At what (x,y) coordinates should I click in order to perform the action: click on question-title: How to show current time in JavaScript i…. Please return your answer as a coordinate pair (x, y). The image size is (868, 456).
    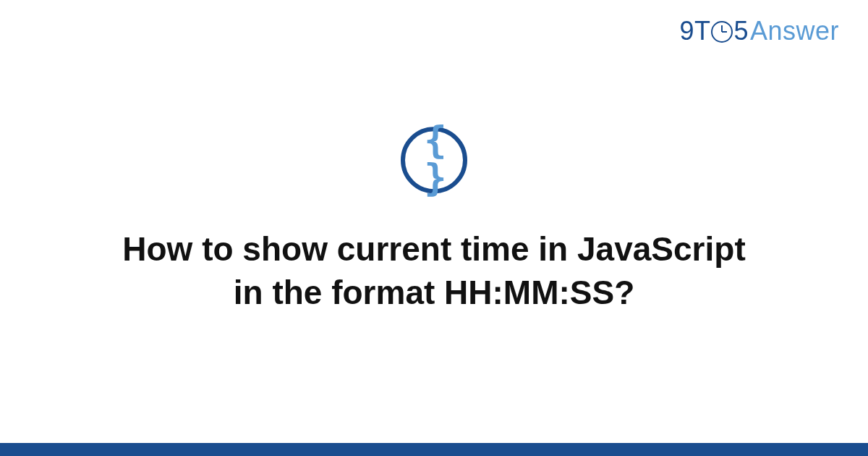
    Looking at the image, I should click on (434, 271).